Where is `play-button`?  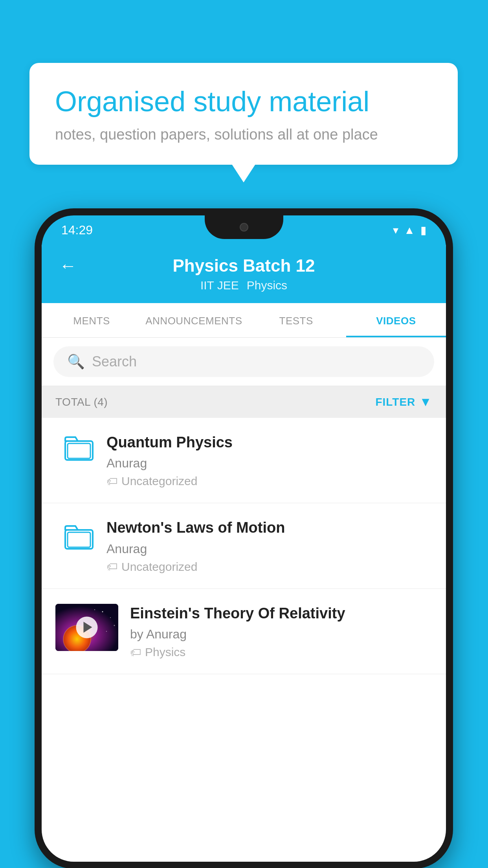
play-button is located at coordinates (87, 627).